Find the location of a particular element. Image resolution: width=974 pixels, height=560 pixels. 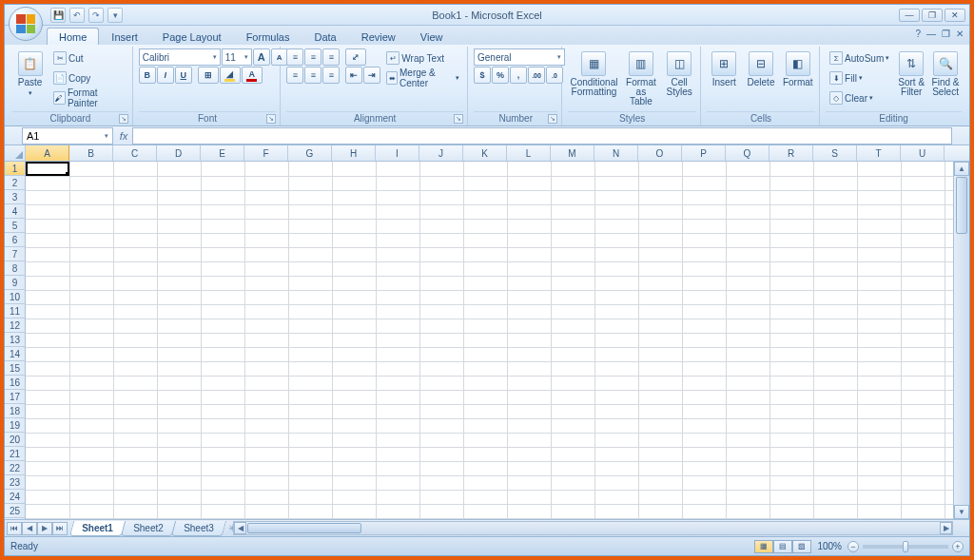

font-size-combo: 11▾ is located at coordinates (237, 57).